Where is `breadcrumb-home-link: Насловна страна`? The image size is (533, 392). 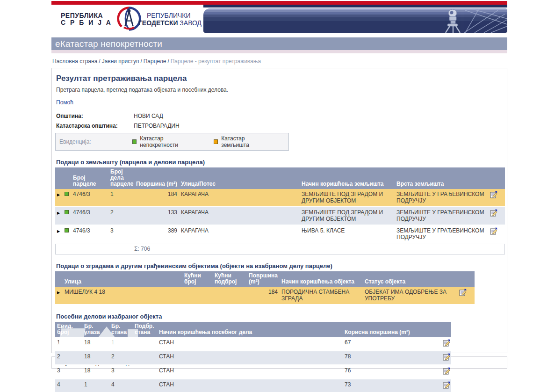 breadcrumb-home-link: Насловна страна is located at coordinates (75, 61).